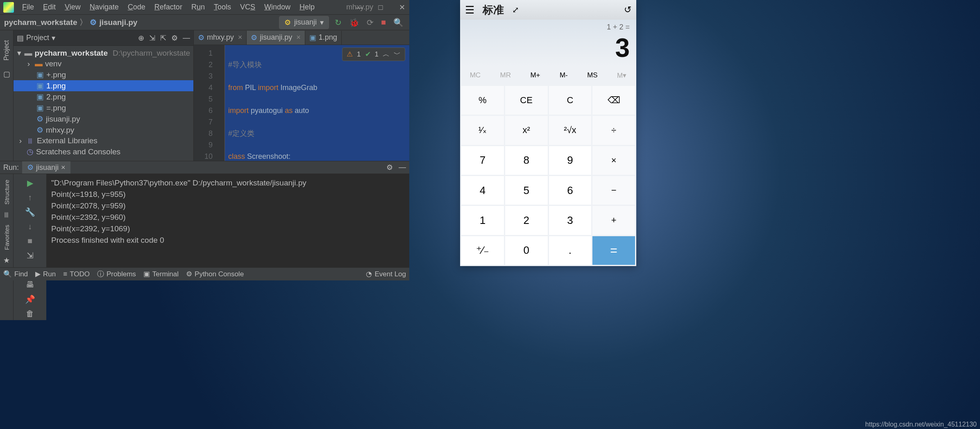 The width and height of the screenshot is (980, 429). Describe the element at coordinates (49, 7) in the screenshot. I see `menu-edit: Edit` at that location.